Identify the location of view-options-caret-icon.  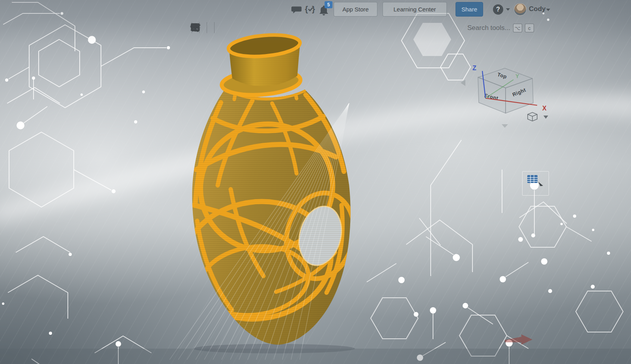
(546, 117).